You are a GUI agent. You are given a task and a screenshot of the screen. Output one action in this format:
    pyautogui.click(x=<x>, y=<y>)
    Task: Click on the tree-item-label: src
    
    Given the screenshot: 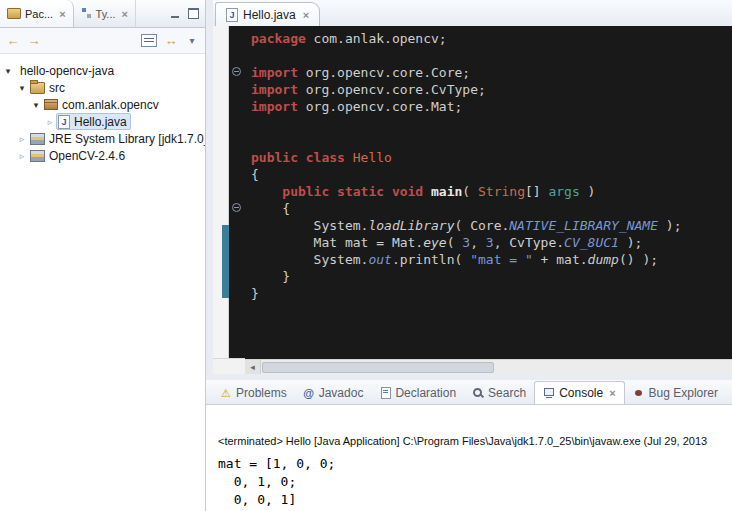 What is the action you would take?
    pyautogui.click(x=55, y=88)
    